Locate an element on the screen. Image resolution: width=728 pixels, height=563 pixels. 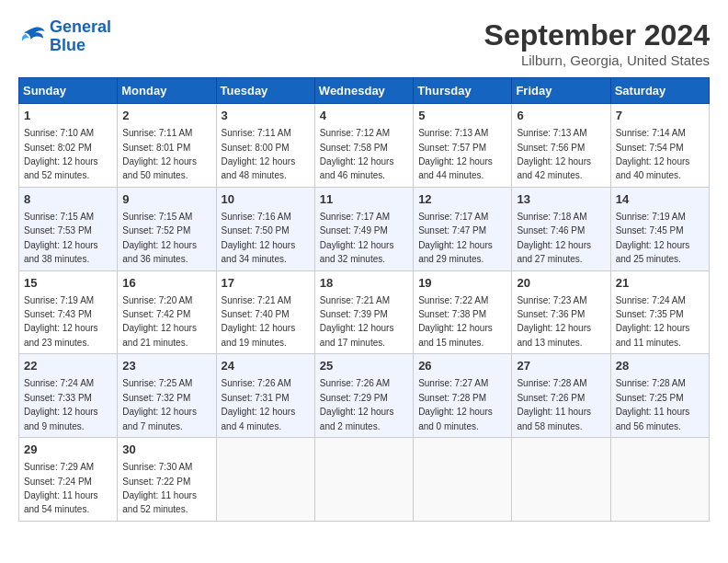
day-number: 3 is located at coordinates (266, 116).